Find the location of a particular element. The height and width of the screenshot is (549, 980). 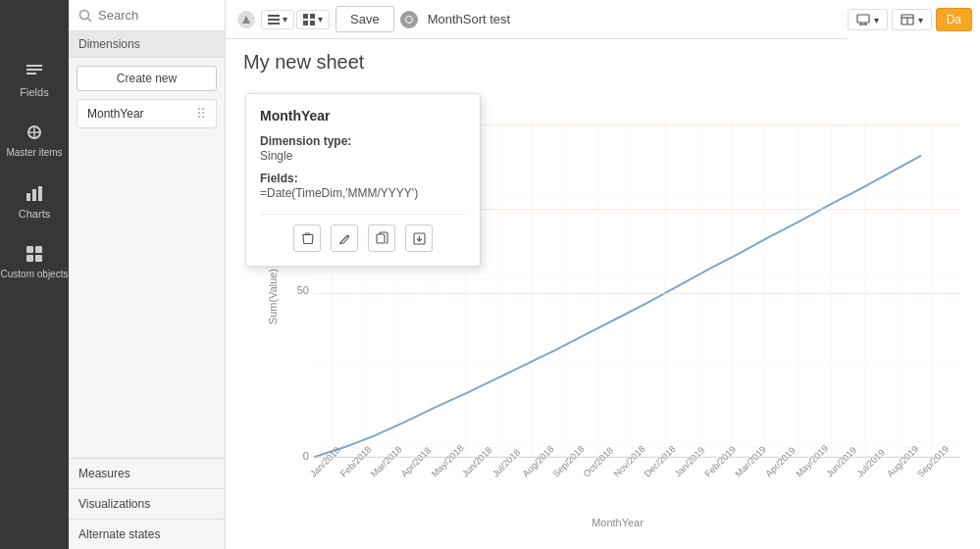

sidebar-item-charts: Charts is located at coordinates (34, 201).